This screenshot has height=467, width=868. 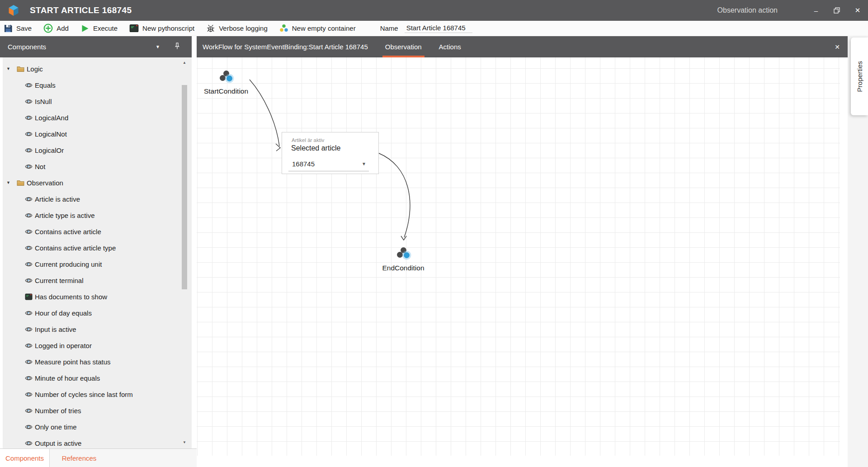 I want to click on execute-button: Execute, so click(x=99, y=28).